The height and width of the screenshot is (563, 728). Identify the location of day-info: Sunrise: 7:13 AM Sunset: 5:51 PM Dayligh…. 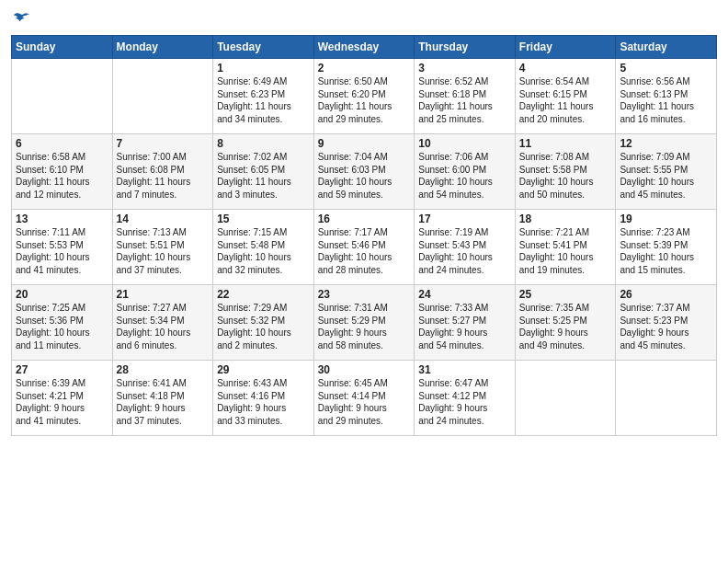
(164, 251).